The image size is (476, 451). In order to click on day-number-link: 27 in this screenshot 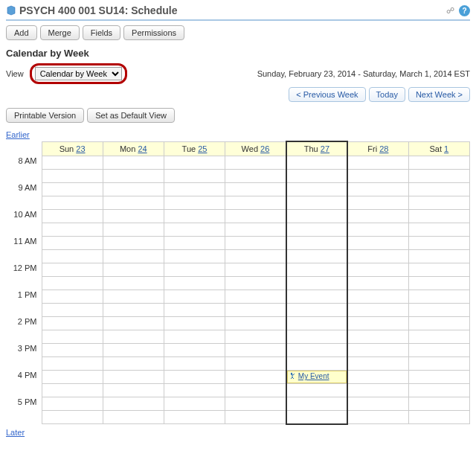, I will do `click(325, 149)`.